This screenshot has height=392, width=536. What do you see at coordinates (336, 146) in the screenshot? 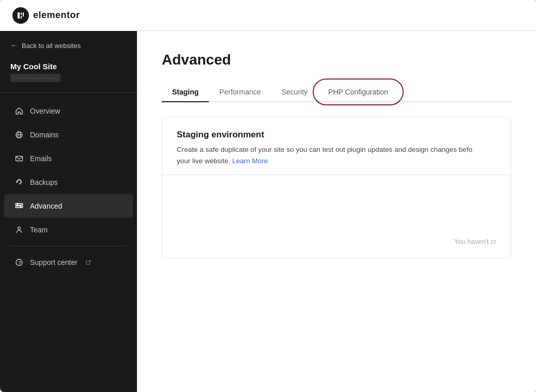
I see `card-header: Staging environment Create a safe duplic…` at bounding box center [336, 146].